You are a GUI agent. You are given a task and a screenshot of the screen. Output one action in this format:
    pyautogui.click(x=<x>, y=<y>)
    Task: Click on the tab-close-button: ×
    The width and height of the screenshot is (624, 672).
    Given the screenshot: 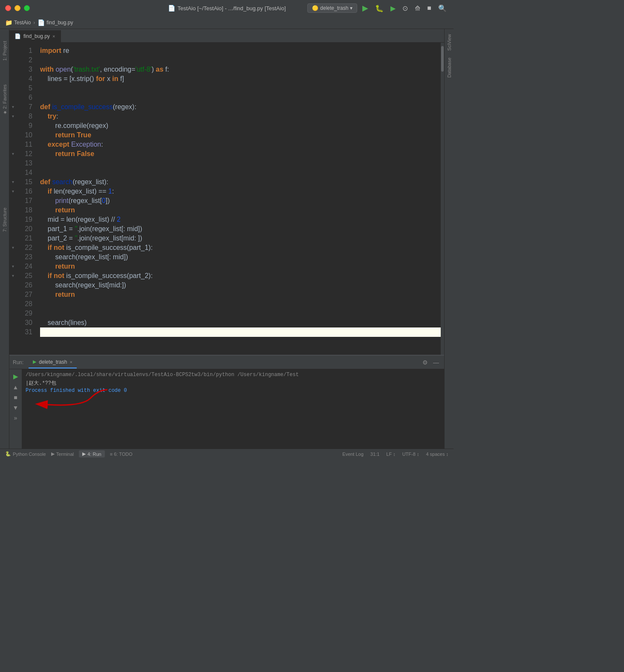 What is the action you would take?
    pyautogui.click(x=54, y=36)
    